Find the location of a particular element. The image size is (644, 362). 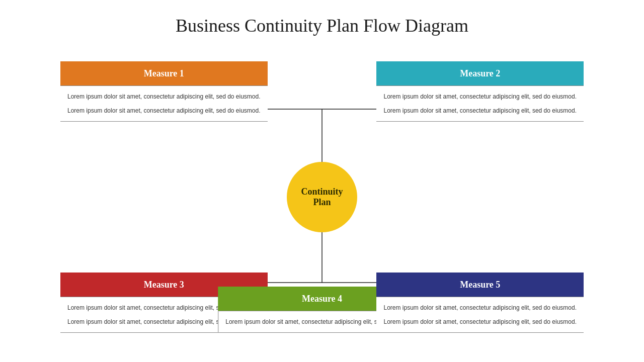

measure-1-content: Lorem ipsum dolor sit amet, consectetur … is located at coordinates (164, 104).